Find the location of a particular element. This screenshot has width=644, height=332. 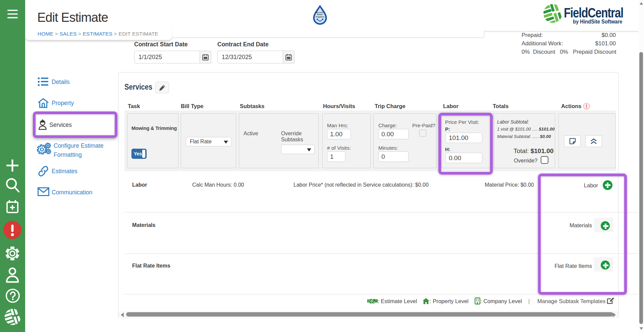

svg-text: Irrigation is located at coordinates (320, 17).